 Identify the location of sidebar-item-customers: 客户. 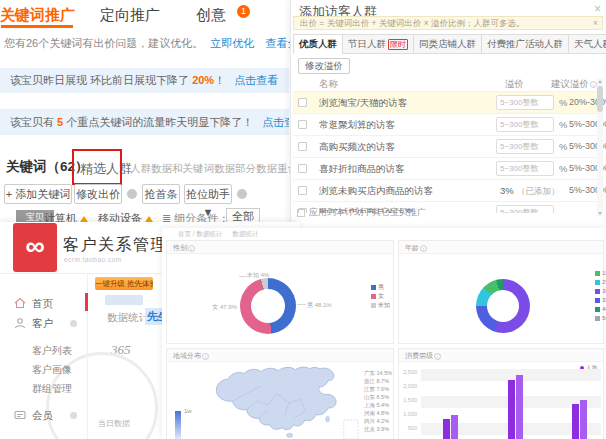
(44, 323).